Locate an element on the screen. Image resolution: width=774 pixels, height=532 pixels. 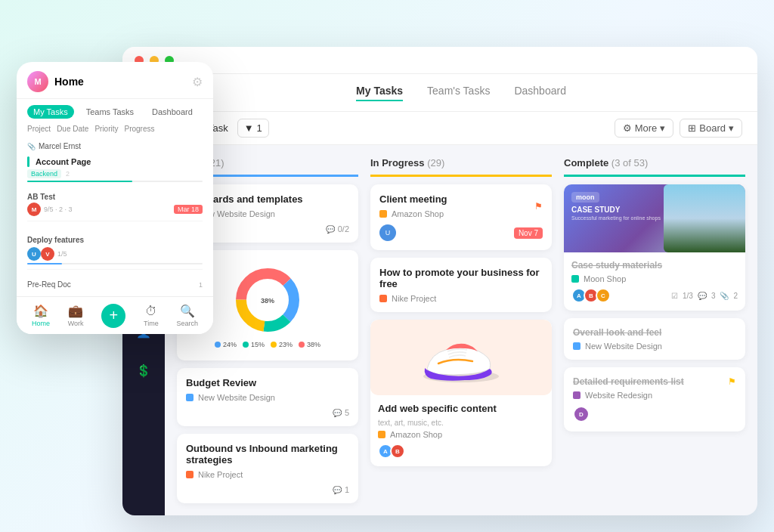
tab-dashboard: Dashboard is located at coordinates (540, 93).